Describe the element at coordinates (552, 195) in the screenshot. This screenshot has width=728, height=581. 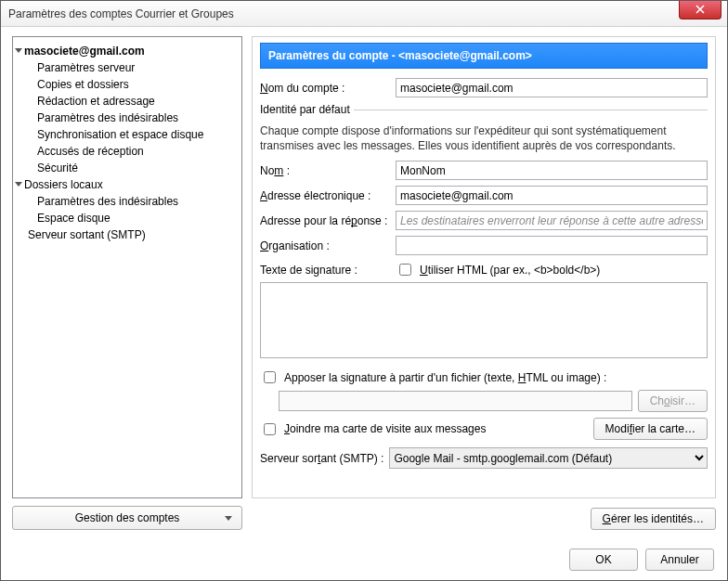
I see `email-input` at that location.